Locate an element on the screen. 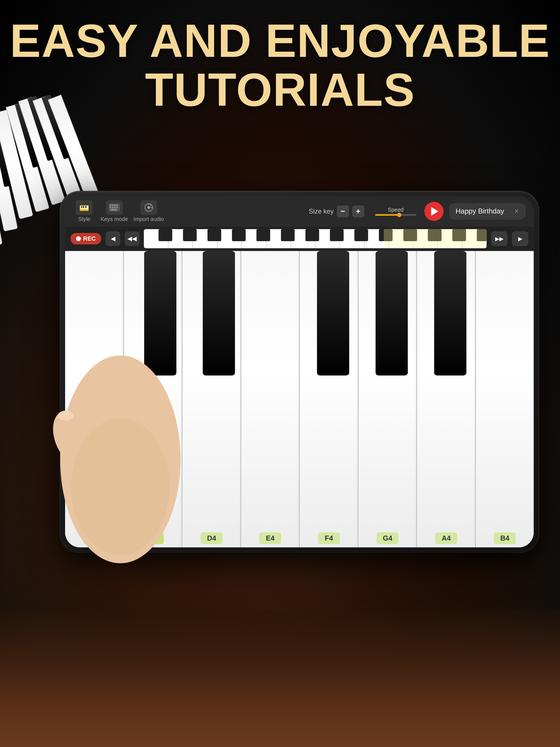 Image resolution: width=560 pixels, height=747 pixels. forward-button: ▶ is located at coordinates (520, 239).